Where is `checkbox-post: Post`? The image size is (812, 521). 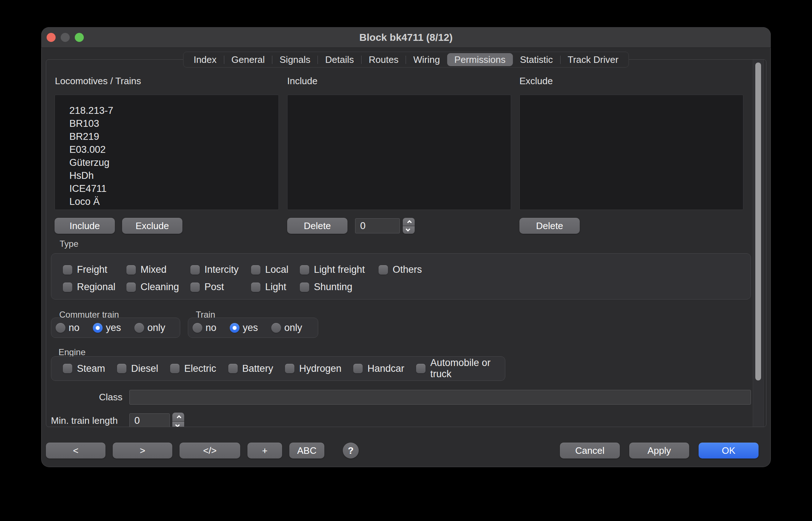 checkbox-post: Post is located at coordinates (221, 287).